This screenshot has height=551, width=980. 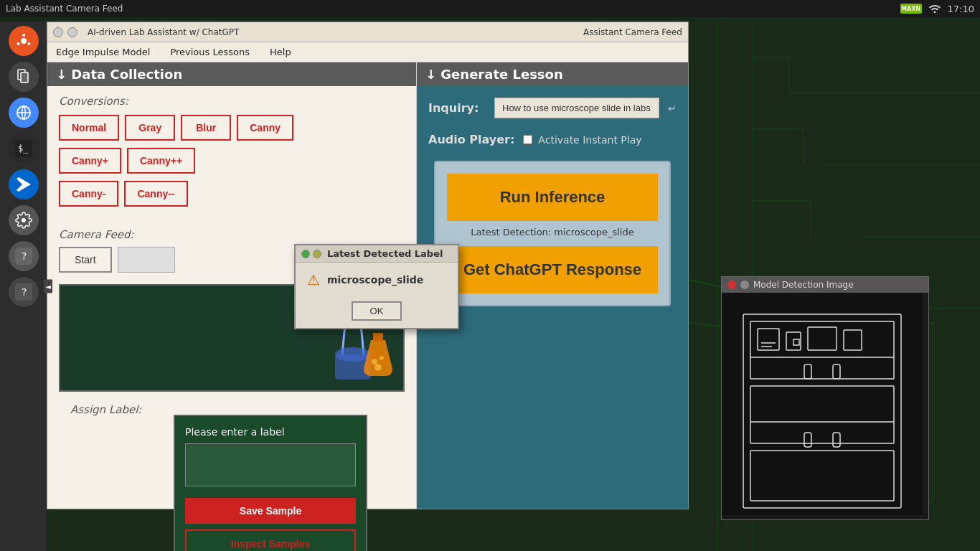 What do you see at coordinates (552, 232) in the screenshot?
I see `latest-detection-text: Latest Detection: microscope_slide` at bounding box center [552, 232].